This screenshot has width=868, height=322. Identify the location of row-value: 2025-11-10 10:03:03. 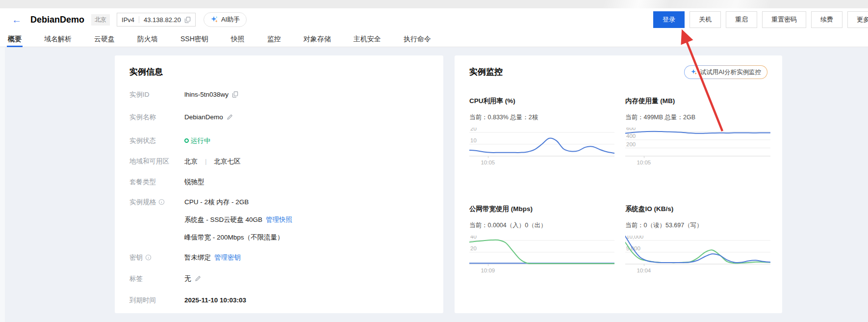
(215, 300).